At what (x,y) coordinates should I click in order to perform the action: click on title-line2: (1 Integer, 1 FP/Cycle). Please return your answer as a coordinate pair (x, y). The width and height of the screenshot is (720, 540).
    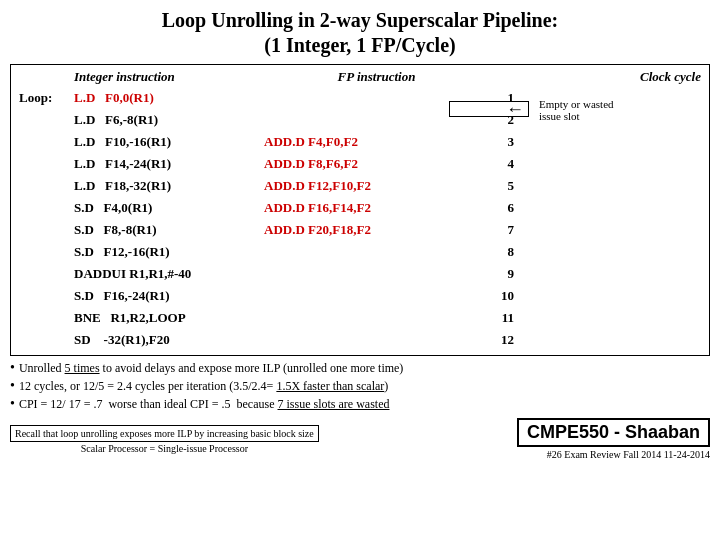
    Looking at the image, I should click on (360, 46).